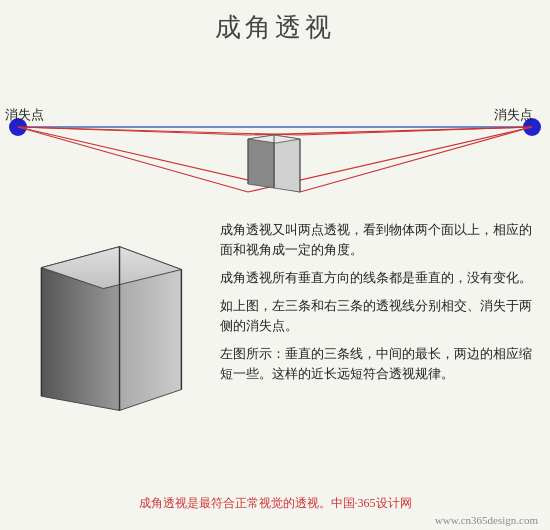 The height and width of the screenshot is (530, 550). Describe the element at coordinates (275, 22) in the screenshot. I see `page-title: 成角透视` at that location.